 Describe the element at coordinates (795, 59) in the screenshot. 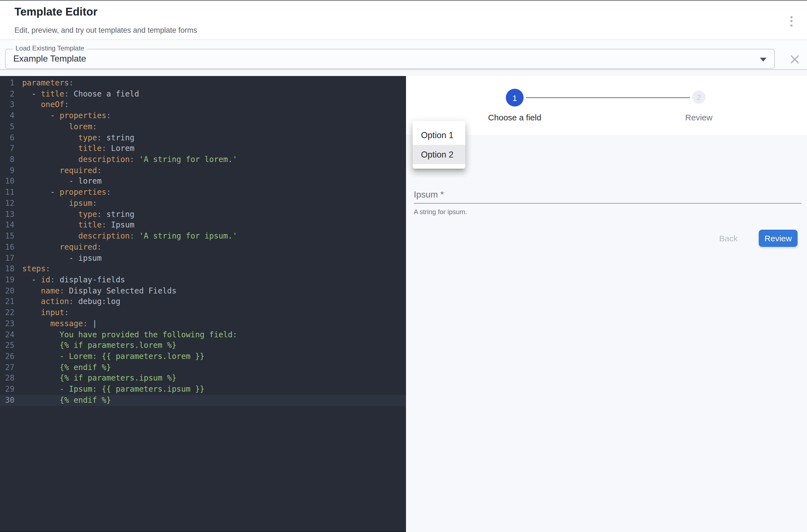

I see `clear-template-button` at that location.